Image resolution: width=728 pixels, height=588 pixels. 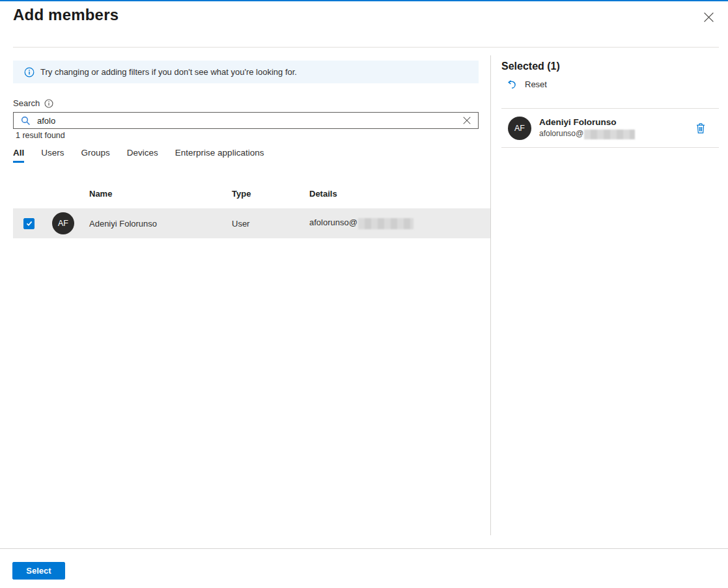 What do you see at coordinates (26, 121) in the screenshot?
I see `search-icon` at bounding box center [26, 121].